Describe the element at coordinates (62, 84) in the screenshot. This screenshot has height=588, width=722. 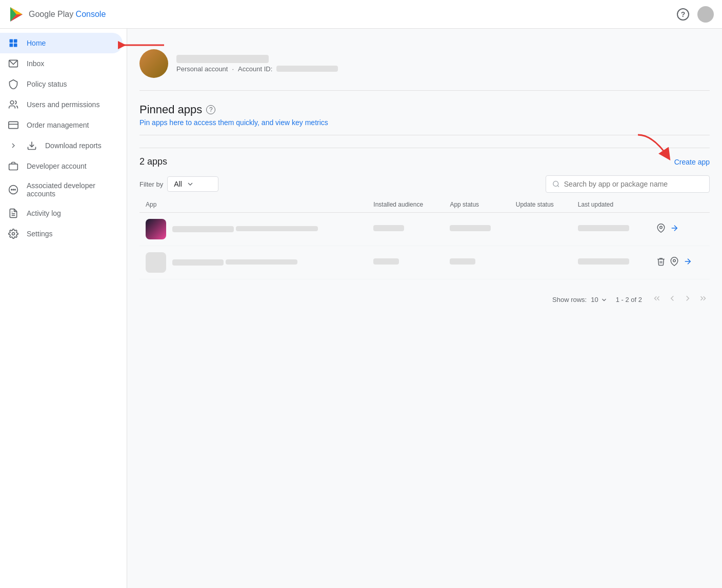
I see `sidebar-item-policy: Policy status` at that location.